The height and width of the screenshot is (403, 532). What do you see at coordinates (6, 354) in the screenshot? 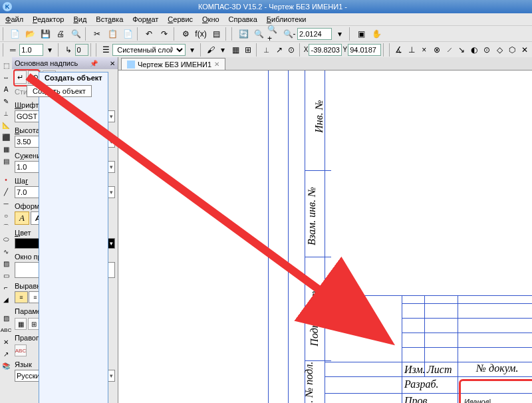
I see `arr-icon: ↗` at bounding box center [6, 354].